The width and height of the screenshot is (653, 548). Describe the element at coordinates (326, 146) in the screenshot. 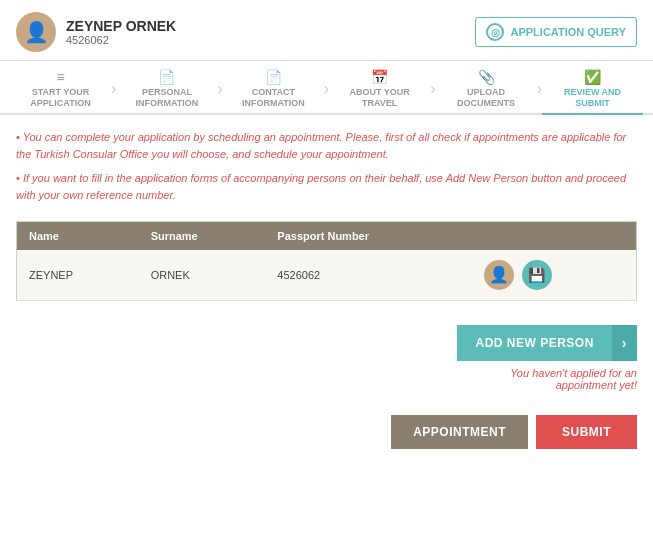

I see `info-line-1: You can complete your application by sch…` at that location.